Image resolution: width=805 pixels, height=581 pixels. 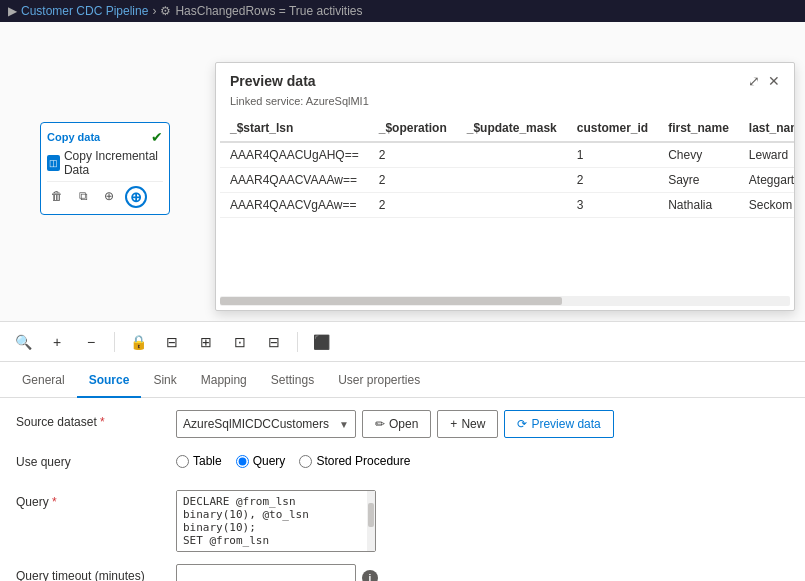 What do you see at coordinates (507, 206) in the screenshot?
I see `table-row: AAAR4QAACVgAAw==23NathaliaSeckomnseckom2…` at bounding box center [507, 206].